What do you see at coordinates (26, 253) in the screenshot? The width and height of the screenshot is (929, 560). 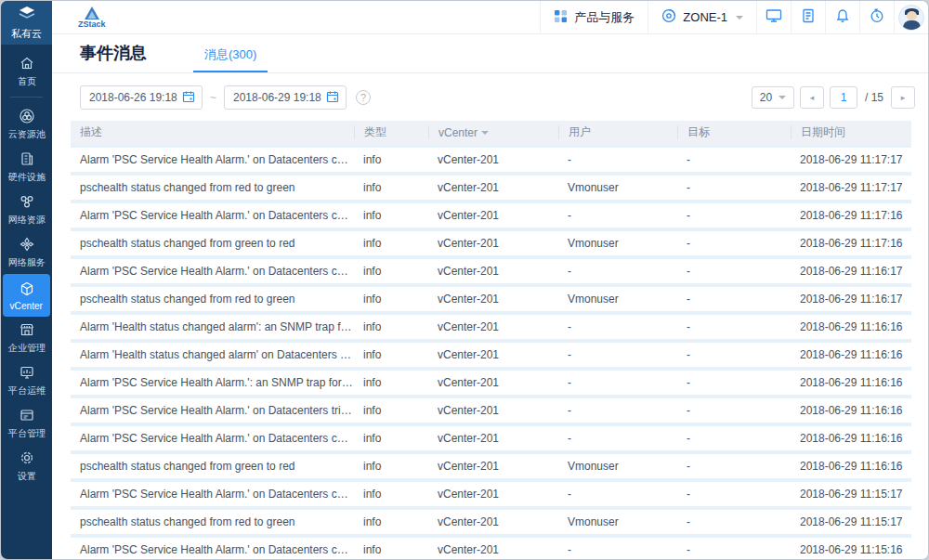 I see `sidebar-item-network-service: 网络服务` at bounding box center [26, 253].